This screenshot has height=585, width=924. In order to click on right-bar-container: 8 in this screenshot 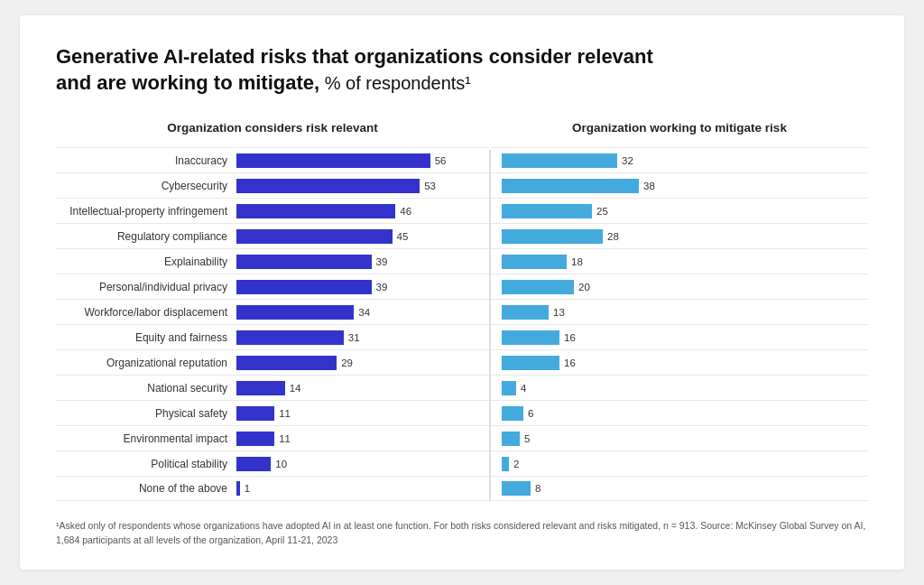, I will do `click(522, 488)`.